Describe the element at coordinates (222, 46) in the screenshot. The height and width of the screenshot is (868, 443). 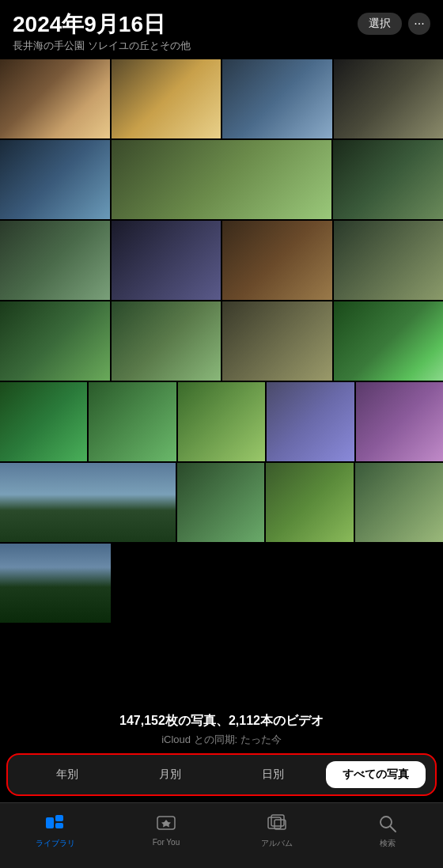
I see `header-subtitle: 長井海の手公園 ソレイユの丘とその他` at that location.